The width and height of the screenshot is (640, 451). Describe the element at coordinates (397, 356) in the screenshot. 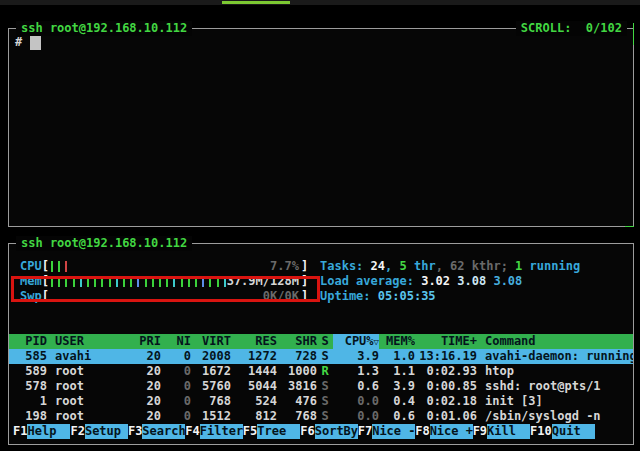

I see `cell-mem: 1.0` at that location.